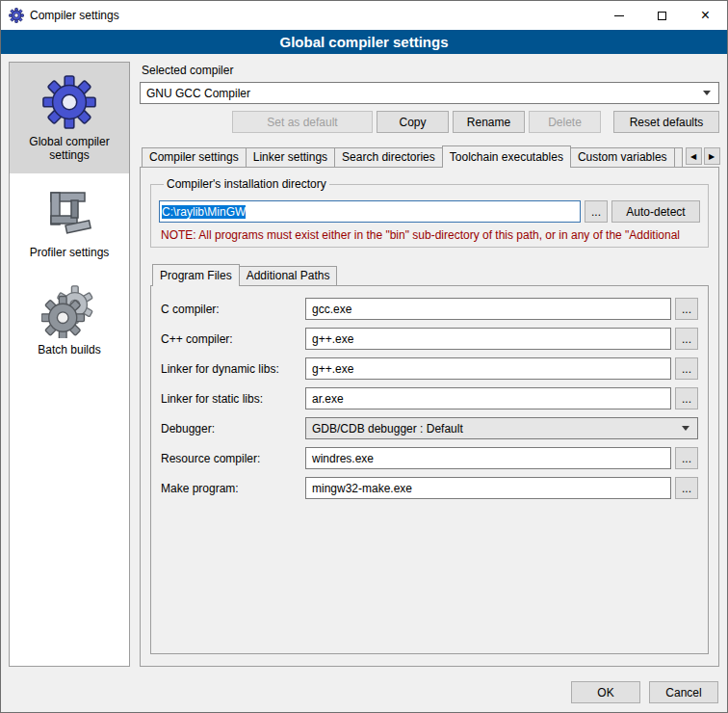 The height and width of the screenshot is (713, 728). Describe the element at coordinates (75, 15) in the screenshot. I see `window-title: Compiler settings` at that location.